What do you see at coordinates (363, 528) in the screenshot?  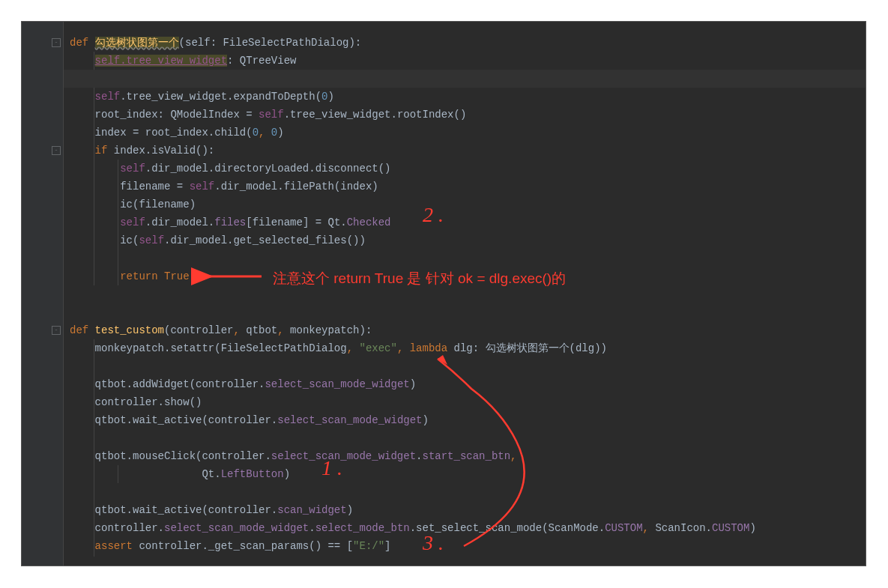 I see `code-token: select_mode_btn` at bounding box center [363, 528].